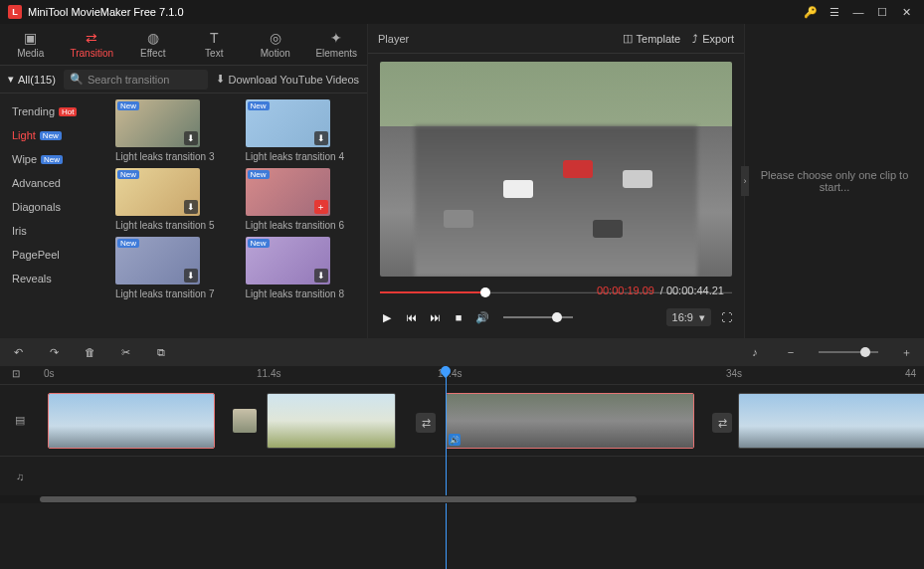 Image resolution: width=924 pixels, height=569 pixels. What do you see at coordinates (713, 39) in the screenshot?
I see `export-button: ⤴Export` at bounding box center [713, 39].